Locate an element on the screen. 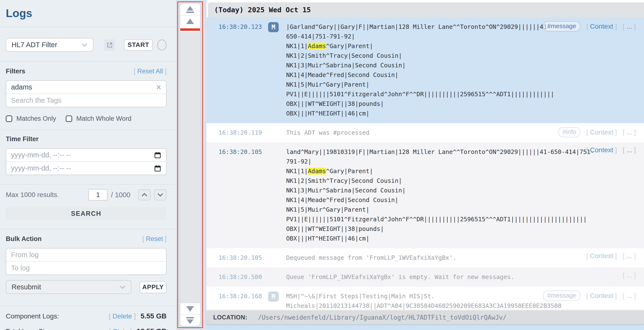  log-message-line: 791-92| is located at coordinates (460, 162).